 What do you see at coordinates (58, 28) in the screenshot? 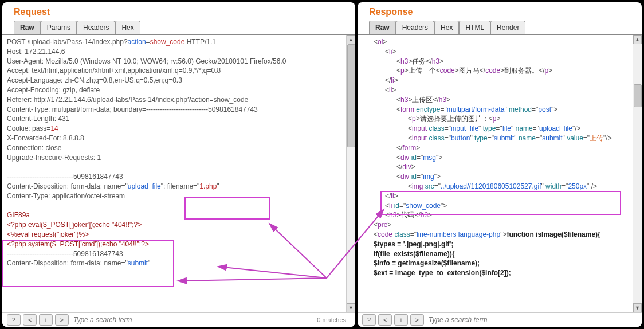
I see `tab-params: Params` at bounding box center [58, 28].